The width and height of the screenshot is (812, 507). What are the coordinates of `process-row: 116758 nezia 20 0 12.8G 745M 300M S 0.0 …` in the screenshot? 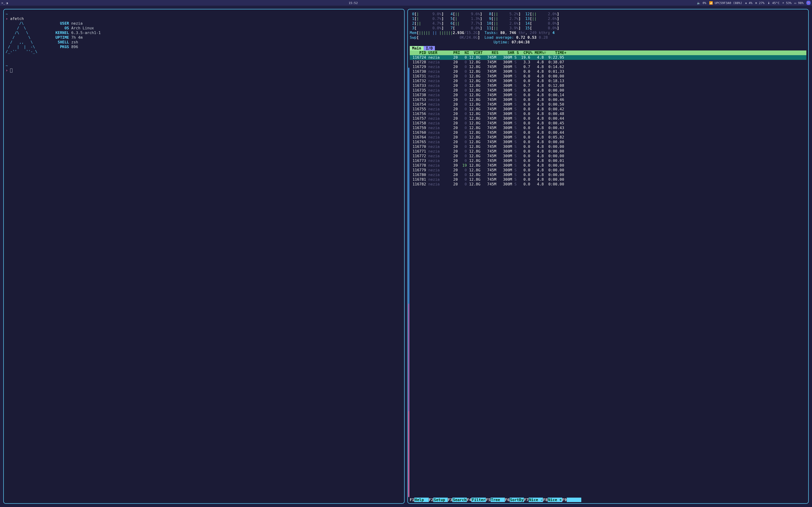 It's located at (608, 123).